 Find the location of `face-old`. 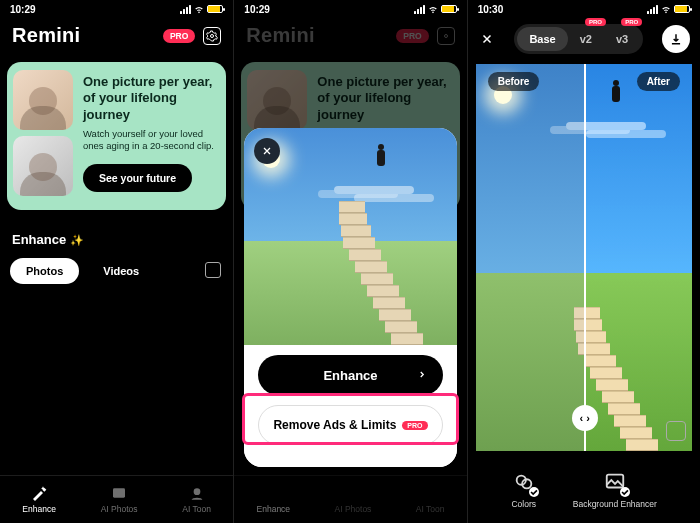

face-old is located at coordinates (43, 166).